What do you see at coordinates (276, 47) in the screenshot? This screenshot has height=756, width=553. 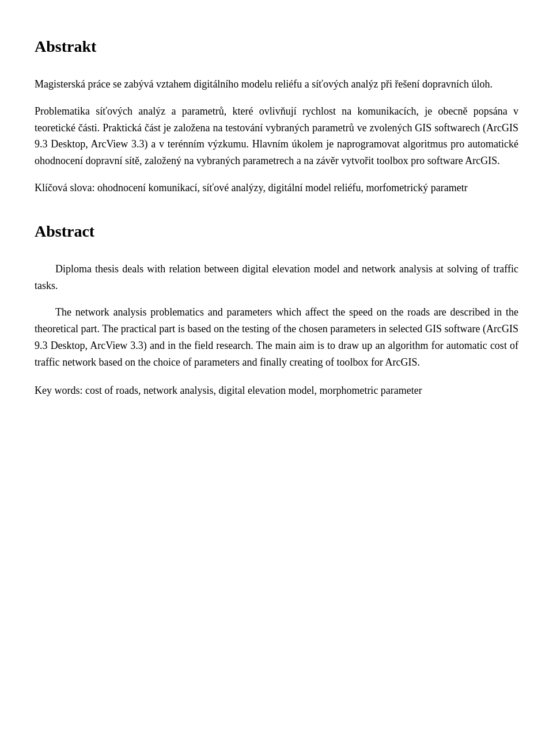 I see `abstrakt-title: Abstrakt` at bounding box center [276, 47].